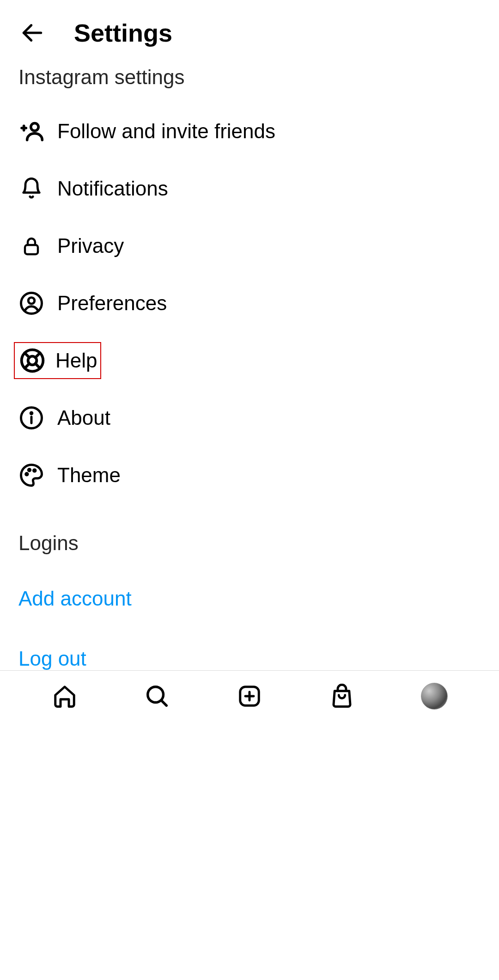 The width and height of the screenshot is (499, 980). Describe the element at coordinates (57, 361) in the screenshot. I see `menu-item-help: Help` at that location.